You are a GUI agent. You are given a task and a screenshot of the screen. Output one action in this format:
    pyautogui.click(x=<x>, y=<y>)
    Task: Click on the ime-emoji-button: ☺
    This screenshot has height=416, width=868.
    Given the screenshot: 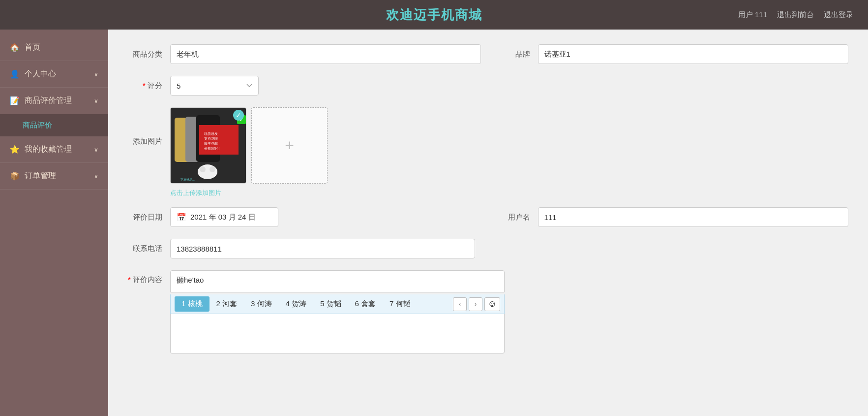 What is the action you would take?
    pyautogui.click(x=492, y=304)
    